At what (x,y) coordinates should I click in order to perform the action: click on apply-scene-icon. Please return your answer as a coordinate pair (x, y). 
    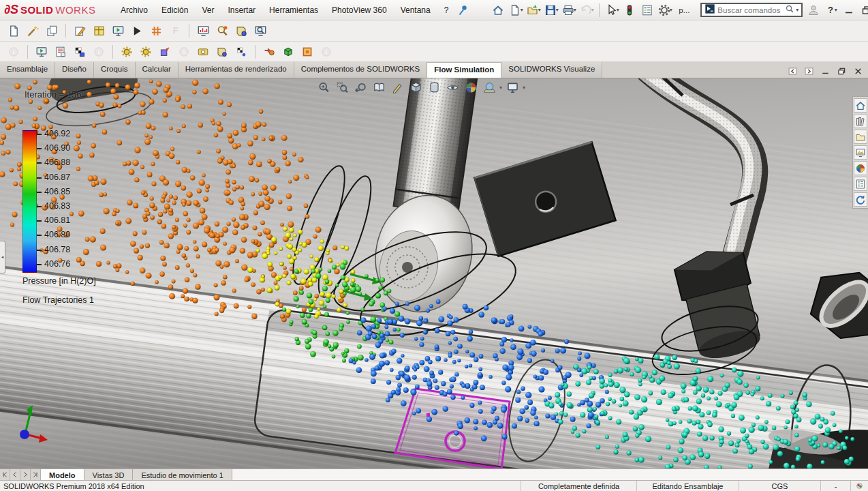
    Looking at the image, I should click on (489, 87).